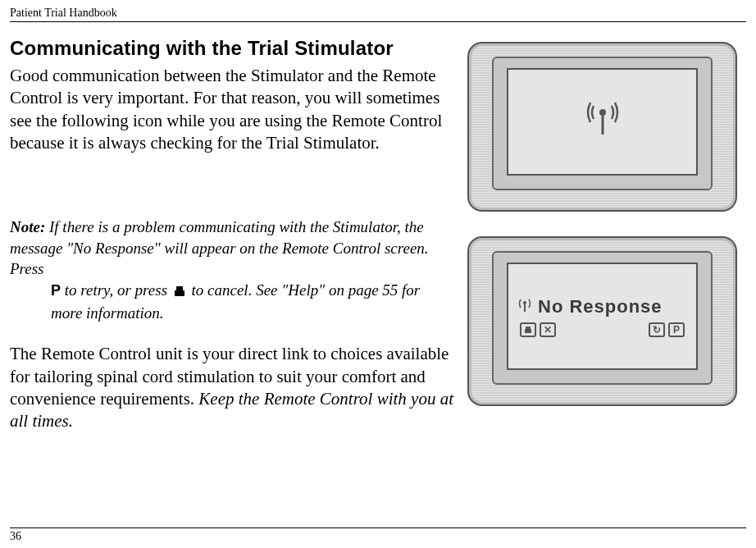  I want to click on note-body: P to retry, or press to cancel. See "Hel…, so click(253, 302).